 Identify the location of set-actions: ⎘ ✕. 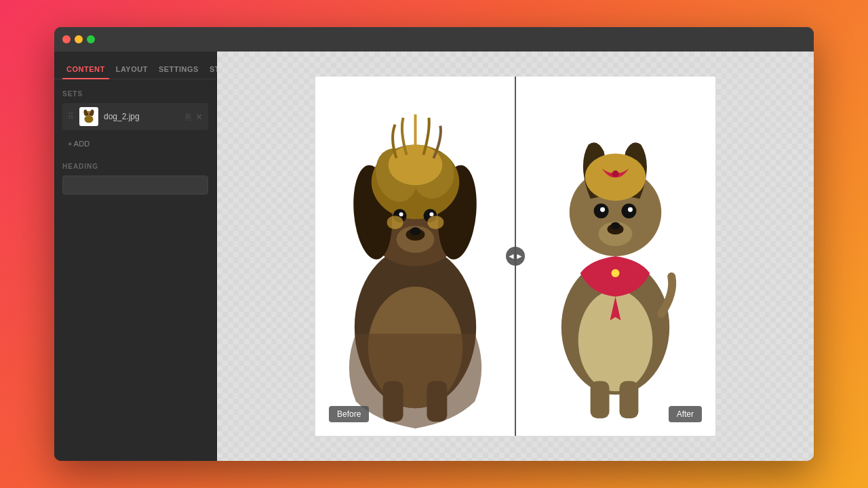
(194, 117).